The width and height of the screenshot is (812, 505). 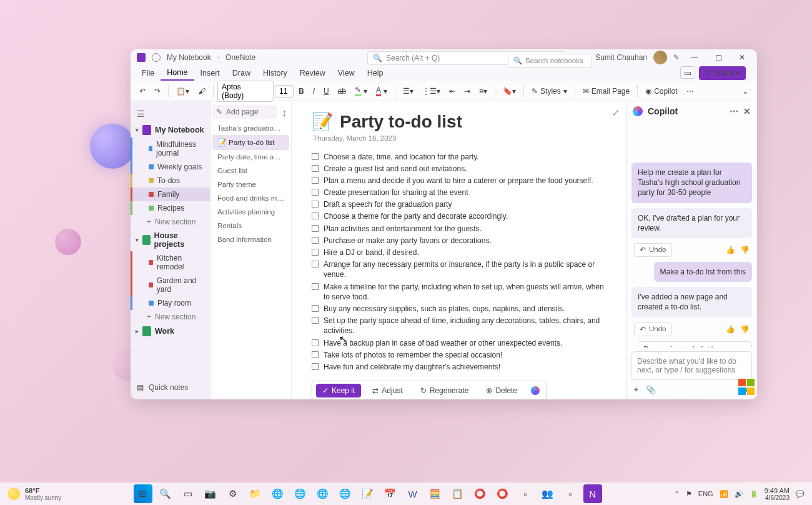 What do you see at coordinates (461, 205) in the screenshot?
I see `todo-item: Draft a speech for the graduation party` at bounding box center [461, 205].